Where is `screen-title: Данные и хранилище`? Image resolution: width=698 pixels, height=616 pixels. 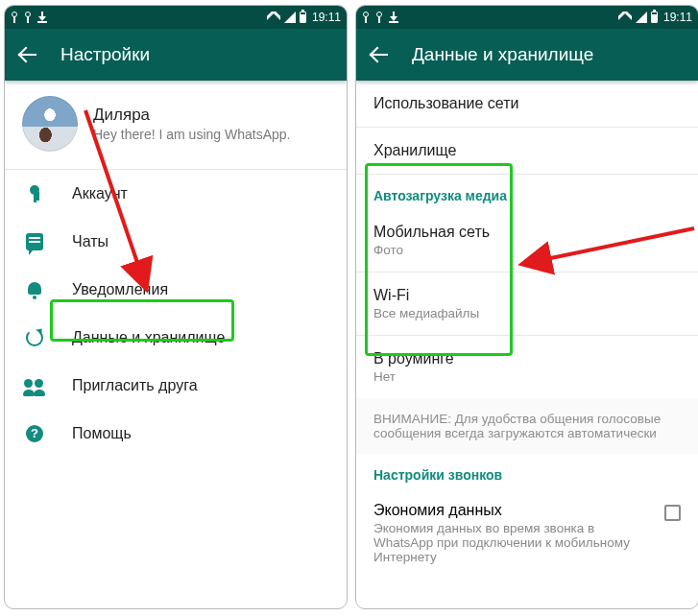
screen-title: Данные и хранилище is located at coordinates (503, 55).